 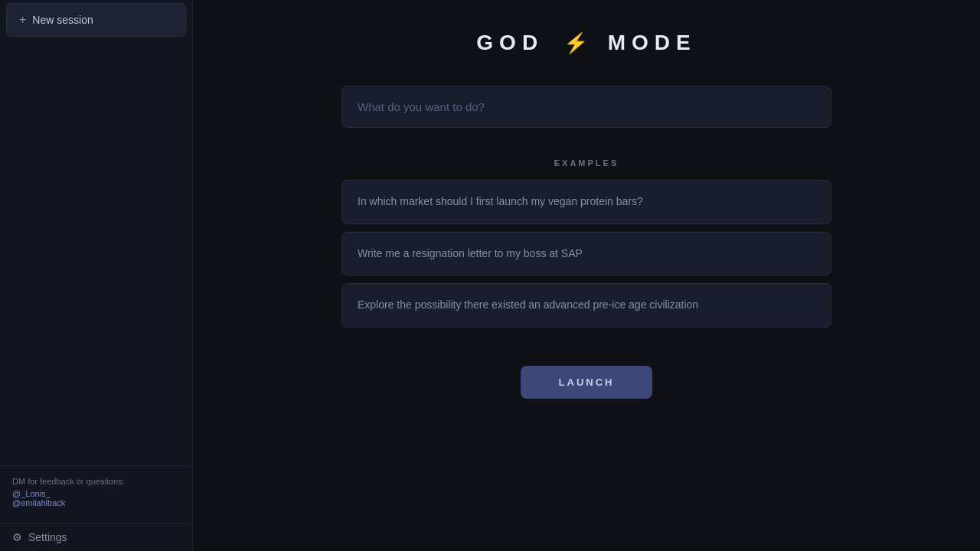 What do you see at coordinates (96, 537) in the screenshot?
I see `settings-button: ⚙ Settings` at bounding box center [96, 537].